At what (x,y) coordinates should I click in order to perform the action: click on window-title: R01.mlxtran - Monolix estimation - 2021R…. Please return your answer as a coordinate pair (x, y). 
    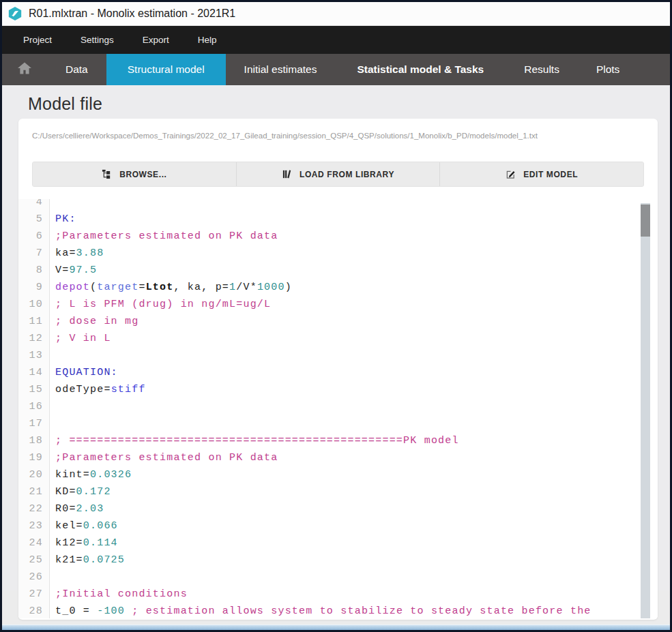
    Looking at the image, I should click on (132, 14).